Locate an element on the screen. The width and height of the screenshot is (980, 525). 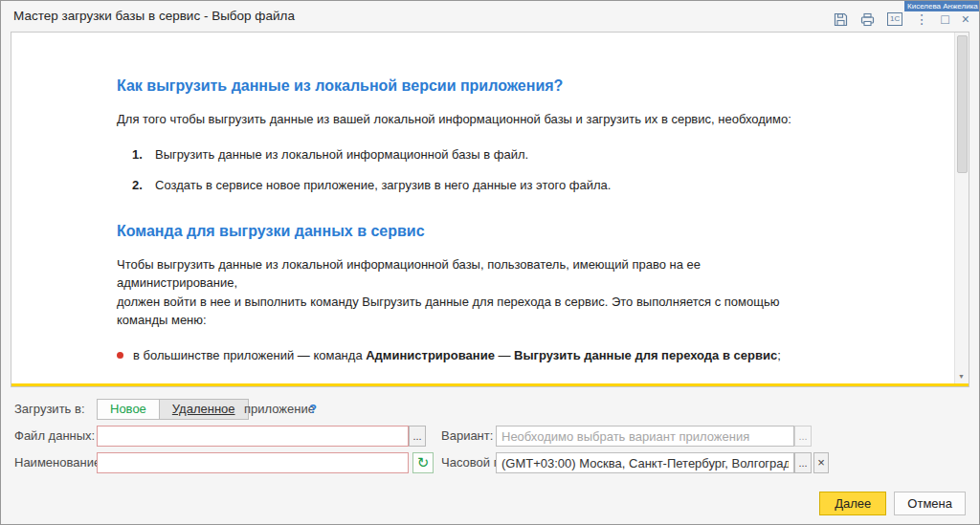
intro-text: Для того чтобы выгрузить данные из вашей… is located at coordinates (500, 120).